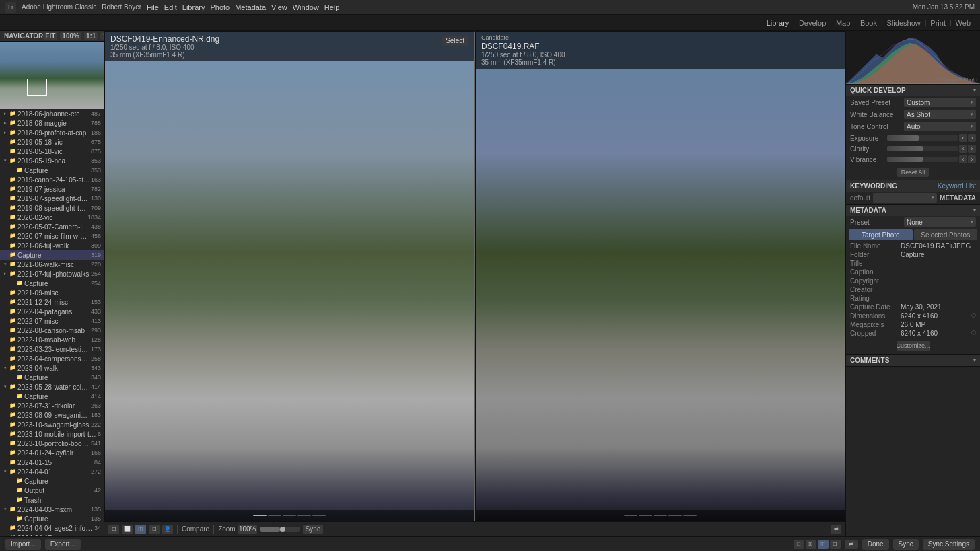  Describe the element at coordinates (52, 323) in the screenshot. I see `folder-list: ▸📁2018-06-johanne-etc487▸📁2018-08-maggie…` at that location.